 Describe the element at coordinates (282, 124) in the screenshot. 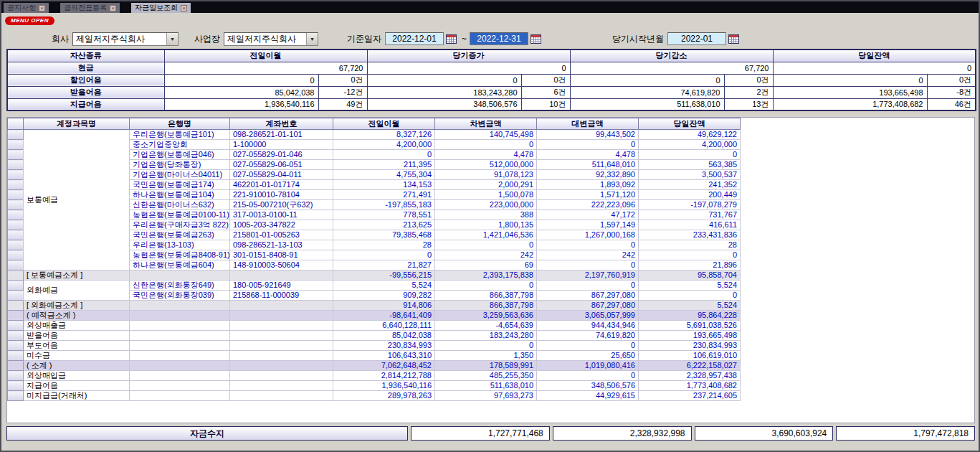

I see `detail-header-3: 계좌번호` at that location.